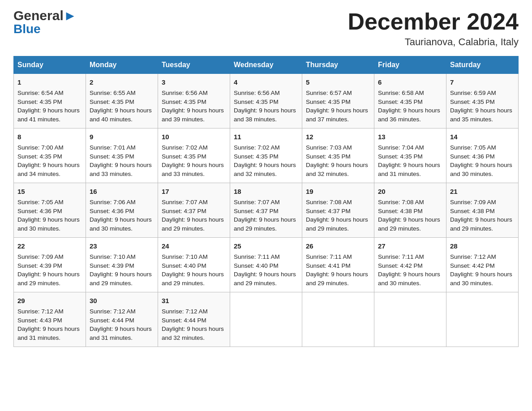  Describe the element at coordinates (50, 156) in the screenshot. I see `calendar-cell: 8Sunrise: 7:00 AMSunset: 4:35 PMDaylight…` at that location.